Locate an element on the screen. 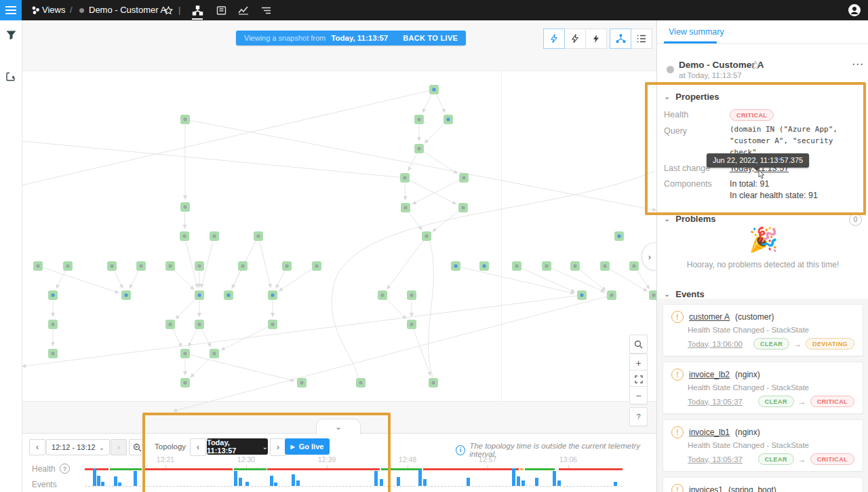 The image size is (868, 492). back-to-live-button: BACK TO LIVE is located at coordinates (430, 38).